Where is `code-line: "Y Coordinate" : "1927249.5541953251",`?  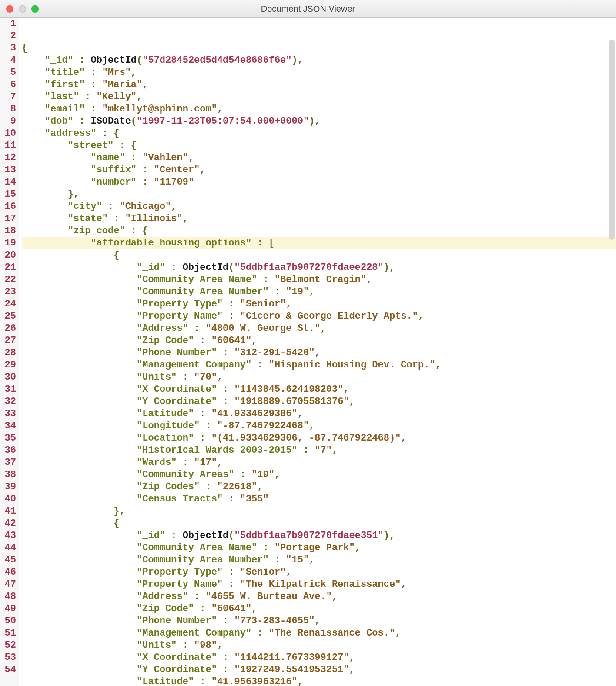
code-line: "Y Coordinate" : "1927249.5541953251", is located at coordinates (319, 670).